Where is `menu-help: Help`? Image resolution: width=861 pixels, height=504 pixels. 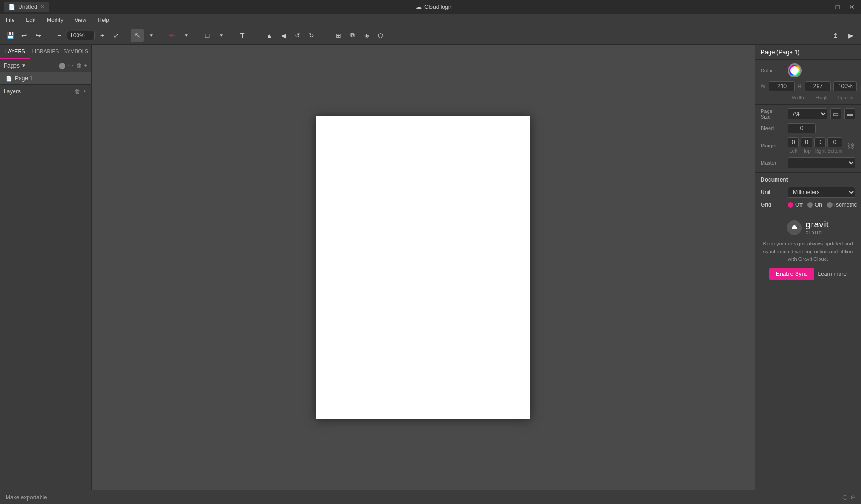
menu-help: Help is located at coordinates (104, 20).